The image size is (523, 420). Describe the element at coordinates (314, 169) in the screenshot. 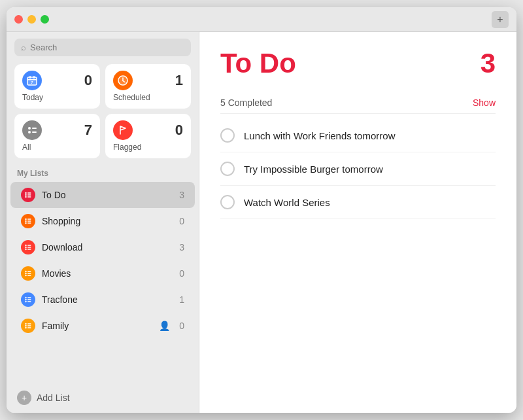

I see `task-text-2: Try Impossible Burger tomorrow` at that location.